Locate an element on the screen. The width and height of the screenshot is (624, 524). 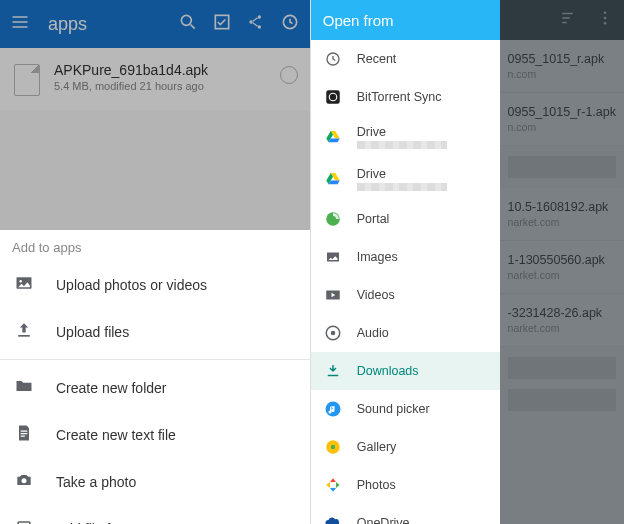
folder-icon is located at coordinates (24, 388).